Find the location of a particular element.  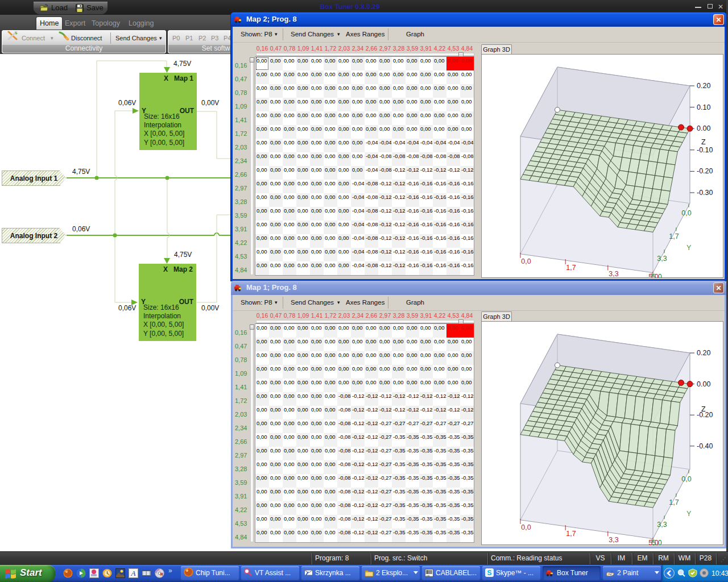

svg-text: R is located at coordinates (162, 574).